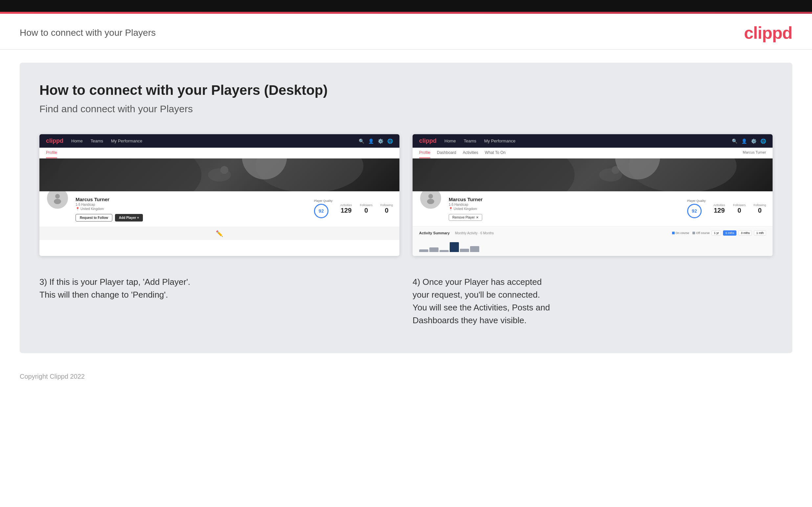 The width and height of the screenshot is (812, 507). I want to click on quality-circle-2: 92, so click(695, 211).